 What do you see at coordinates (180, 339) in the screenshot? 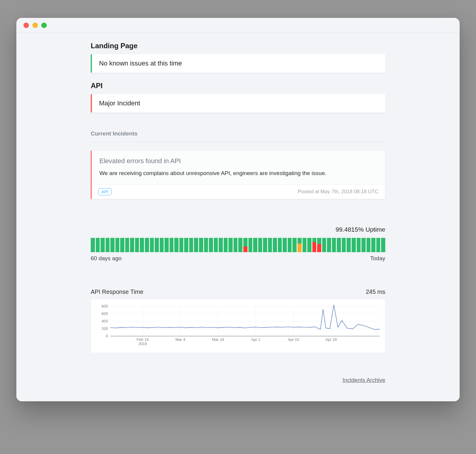
I see `svg-text: Mar 4` at bounding box center [180, 339].